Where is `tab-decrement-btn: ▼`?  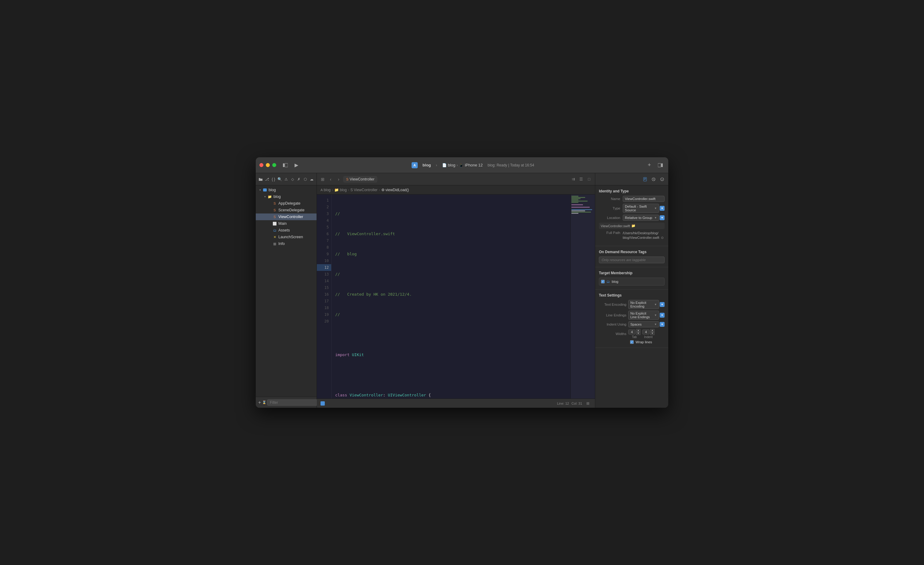
tab-decrement-btn: ▼ is located at coordinates (638, 334).